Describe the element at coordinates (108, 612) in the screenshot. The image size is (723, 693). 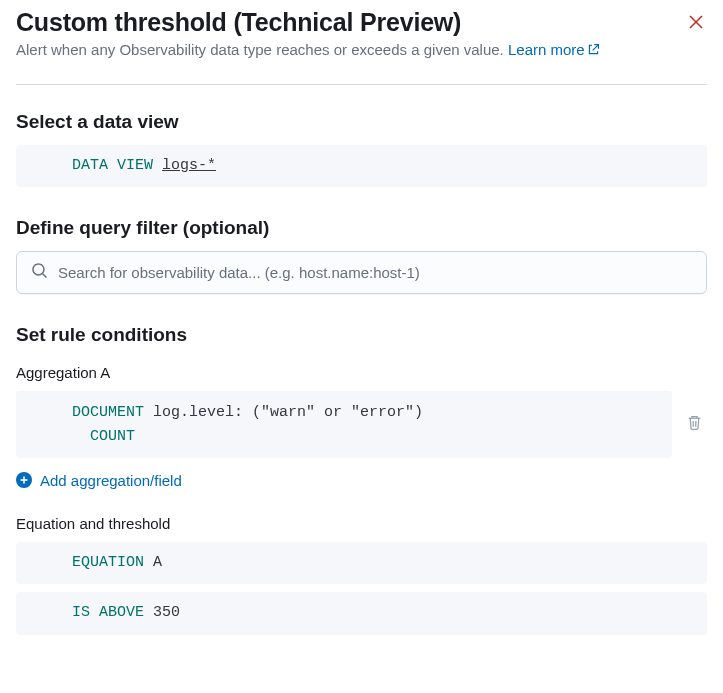
I see `threshold-keyword: IS ABOVE` at that location.